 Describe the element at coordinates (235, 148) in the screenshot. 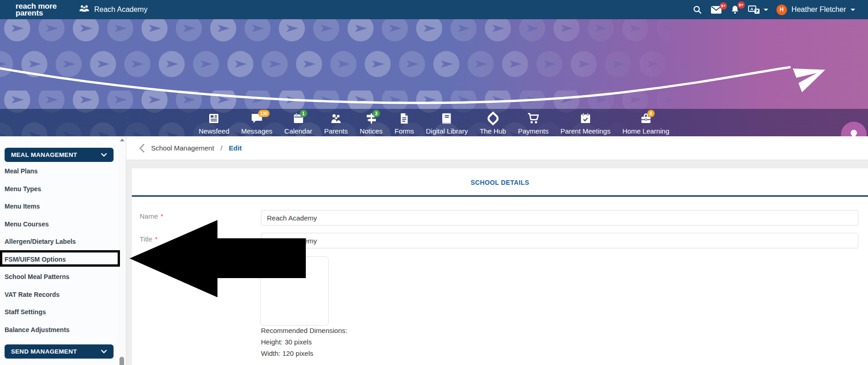

I see `breadcrumb-current: Edit` at that location.